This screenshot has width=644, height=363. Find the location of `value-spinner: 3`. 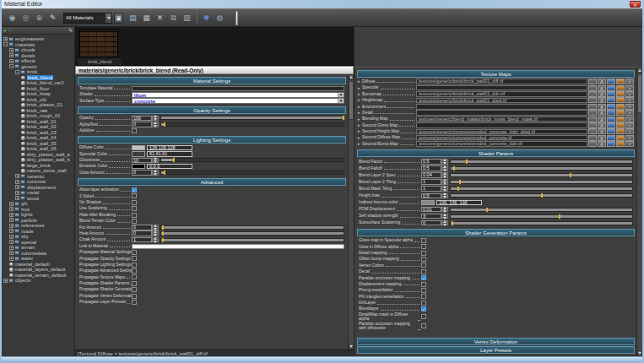

value-spinner: 3 is located at coordinates (431, 216).